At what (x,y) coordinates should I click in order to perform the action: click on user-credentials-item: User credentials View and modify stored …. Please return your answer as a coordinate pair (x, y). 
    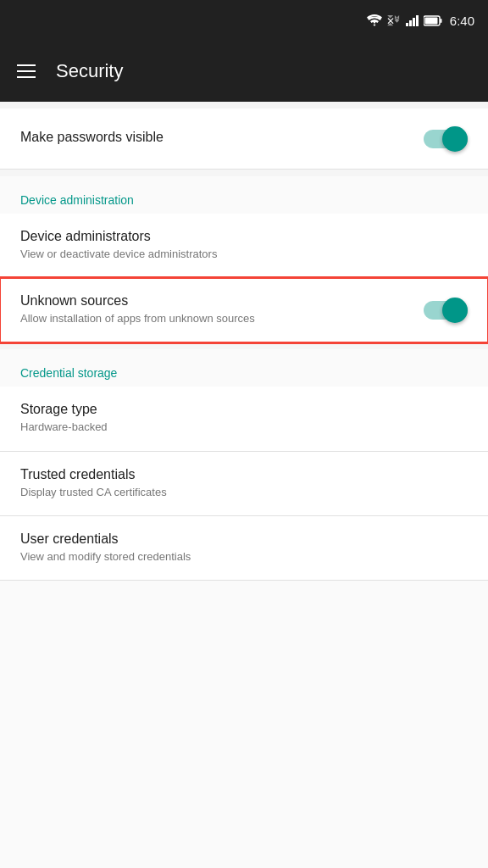
    Looking at the image, I should click on (244, 548).